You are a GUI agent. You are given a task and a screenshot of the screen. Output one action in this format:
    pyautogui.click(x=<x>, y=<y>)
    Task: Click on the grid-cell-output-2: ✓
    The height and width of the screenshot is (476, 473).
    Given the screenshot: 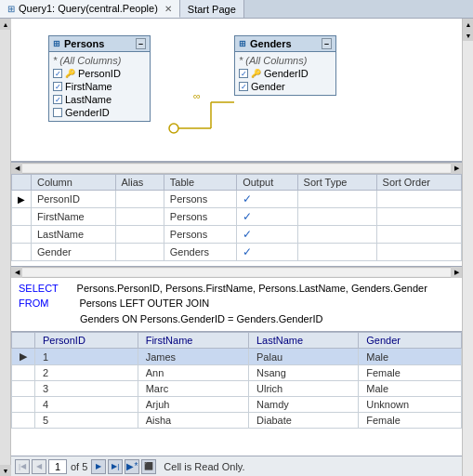 What is the action you would take?
    pyautogui.click(x=268, y=218)
    